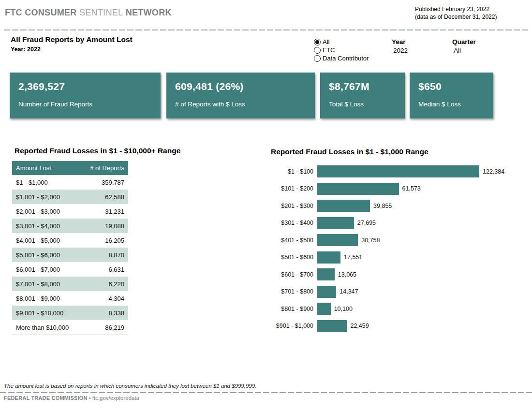  What do you see at coordinates (294, 326) in the screenshot?
I see `bar-category-label: $901 - $1,000` at bounding box center [294, 326].